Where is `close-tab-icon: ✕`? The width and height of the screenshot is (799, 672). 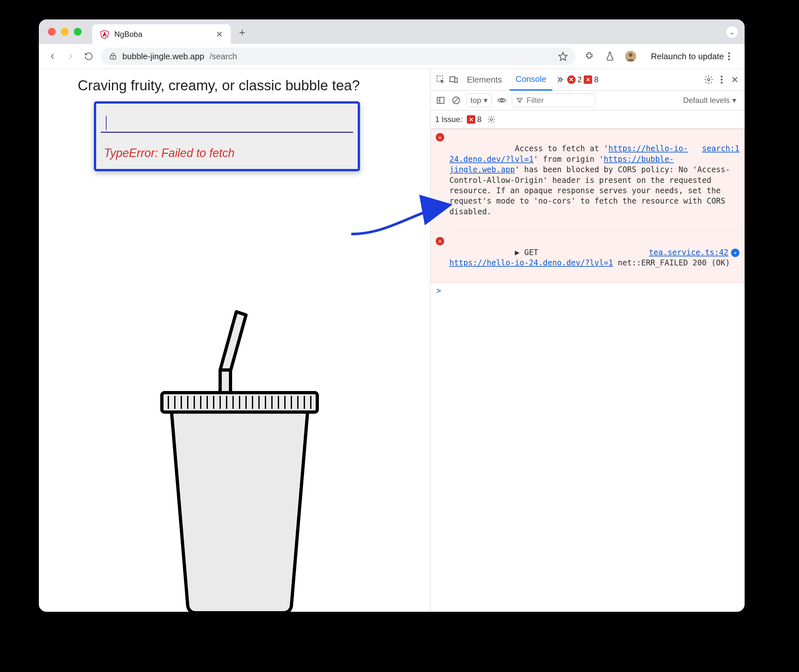 close-tab-icon: ✕ is located at coordinates (219, 34).